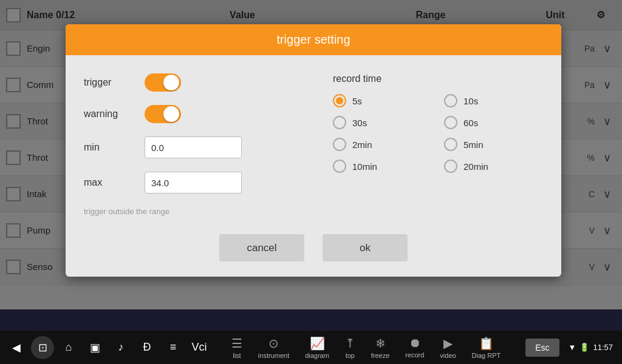  What do you see at coordinates (414, 347) in the screenshot?
I see `record-tool: ⏺ record` at bounding box center [414, 347].